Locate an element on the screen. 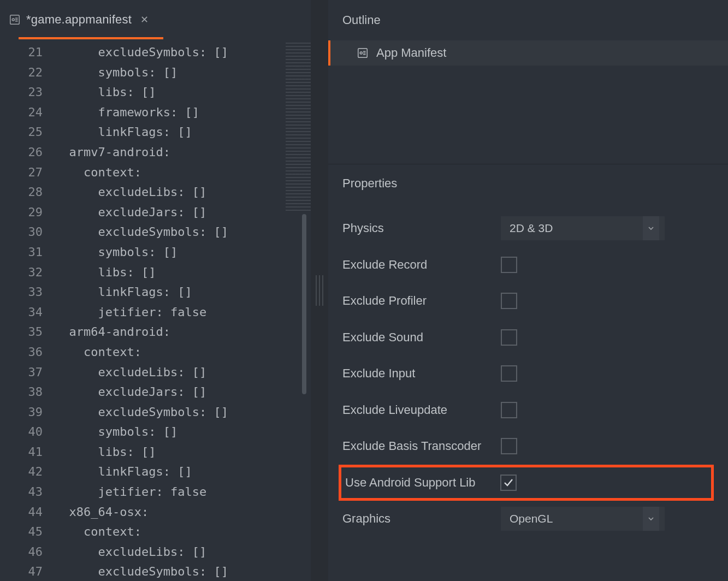  exclude-liveupdate-checkbox is located at coordinates (509, 410).